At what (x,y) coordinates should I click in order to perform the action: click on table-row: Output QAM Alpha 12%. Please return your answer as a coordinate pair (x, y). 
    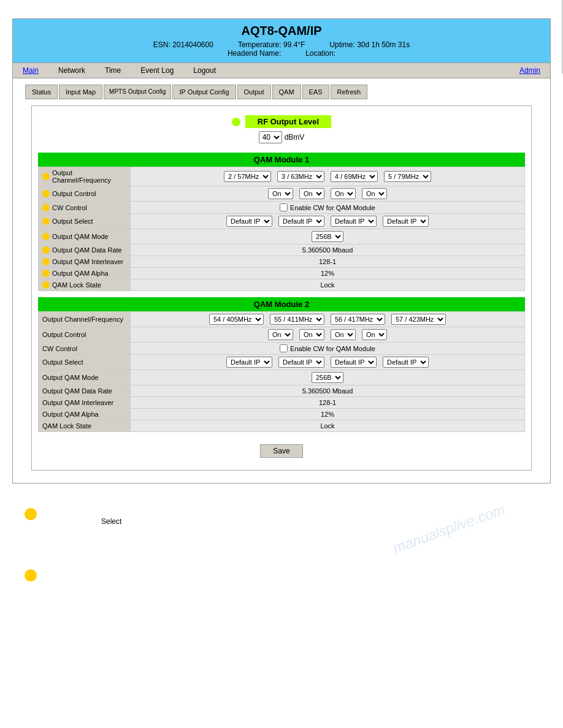
    Looking at the image, I should click on (282, 273).